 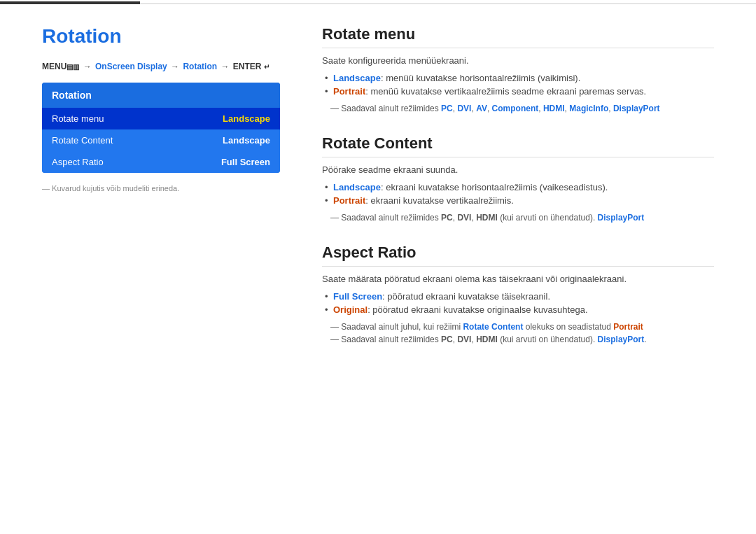 I want to click on menu-item-rotate-content-value: Landscape, so click(x=246, y=140).